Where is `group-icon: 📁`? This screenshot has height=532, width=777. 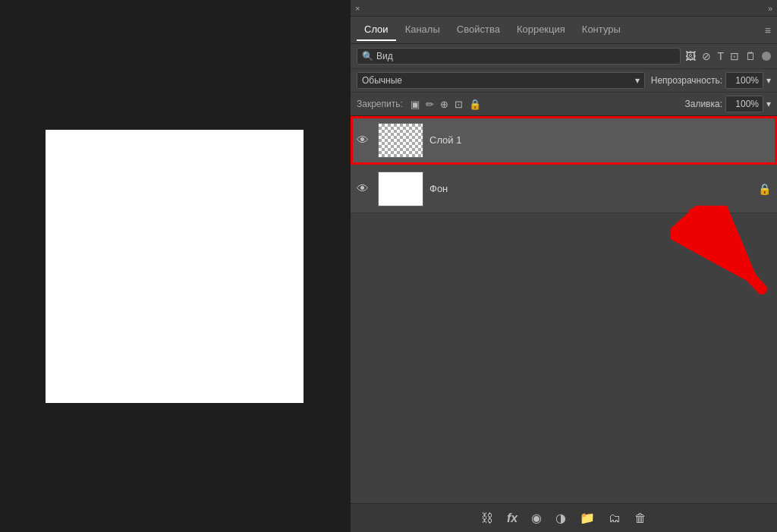 group-icon: 📁 is located at coordinates (587, 518).